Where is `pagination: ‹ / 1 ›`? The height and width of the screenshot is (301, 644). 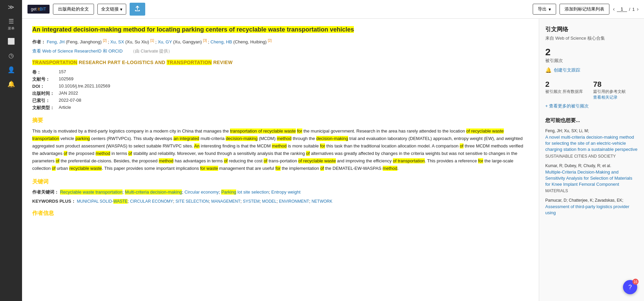
pagination: ‹ / 1 › is located at coordinates (626, 9).